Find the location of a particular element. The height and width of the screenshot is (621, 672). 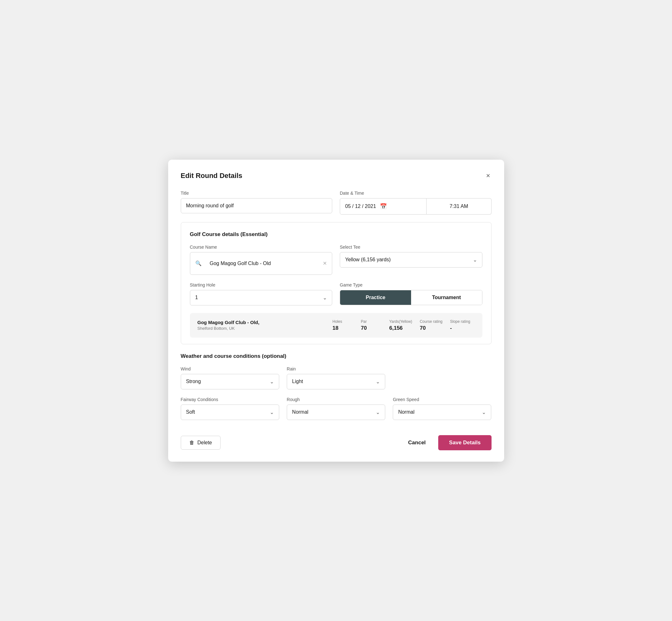

save-button: Save Details is located at coordinates (465, 443).